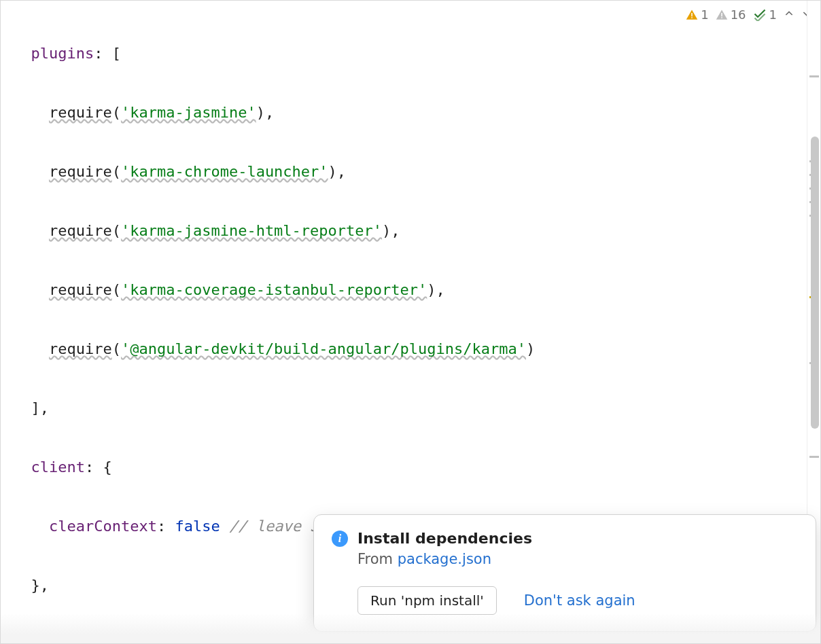  Describe the element at coordinates (63, 53) in the screenshot. I see `prop-plugins: plugins` at that location.